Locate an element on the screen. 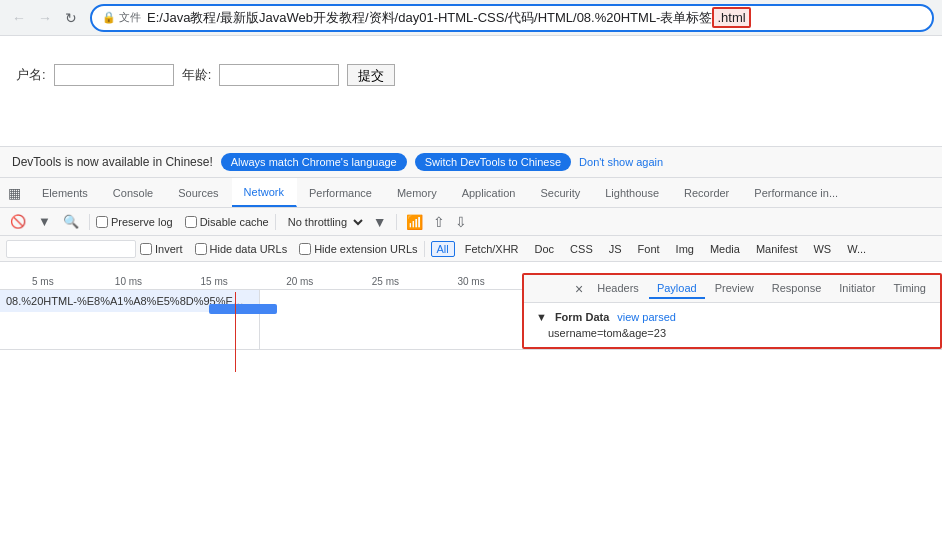  tick-10ms: 10 ms is located at coordinates (129, 282).